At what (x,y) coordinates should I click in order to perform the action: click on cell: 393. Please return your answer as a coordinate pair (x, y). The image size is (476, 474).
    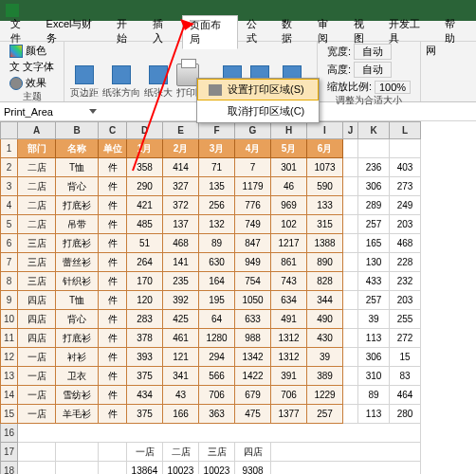
    Looking at the image, I should click on (145, 357).